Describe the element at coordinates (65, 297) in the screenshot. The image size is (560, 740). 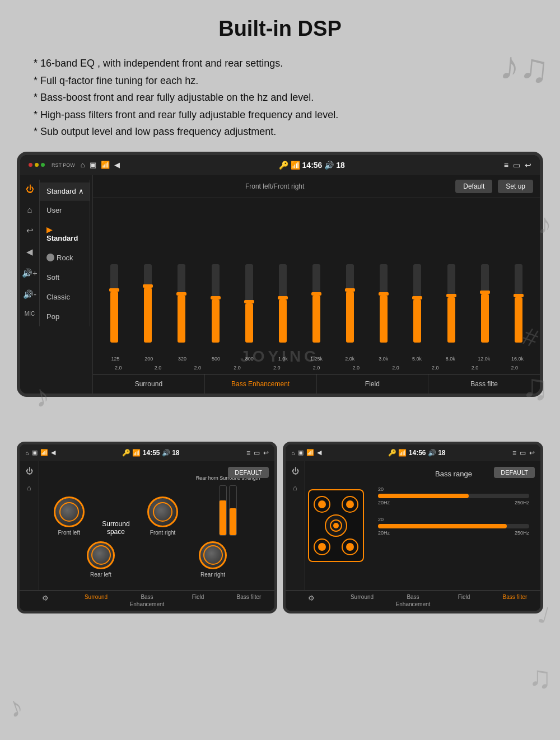
I see `eq-preset-classic: Classic` at that location.